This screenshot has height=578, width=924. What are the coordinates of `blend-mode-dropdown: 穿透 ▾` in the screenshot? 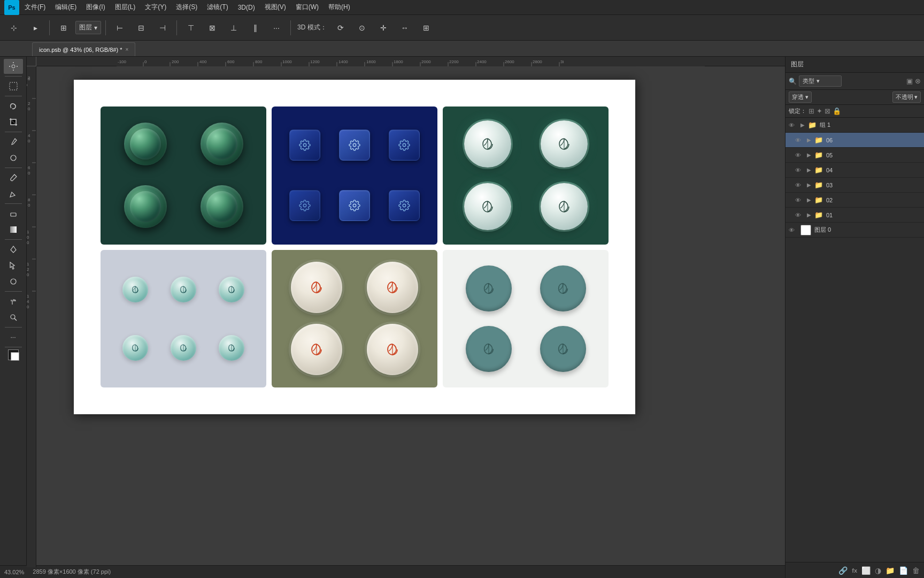 It's located at (800, 97).